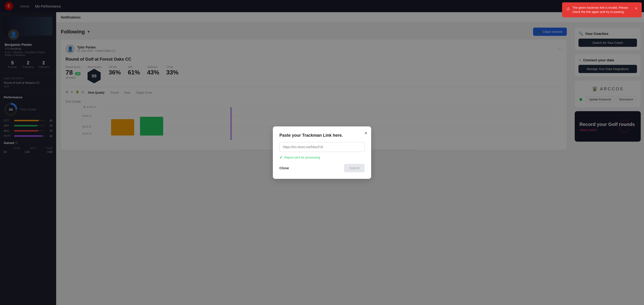  I want to click on modal-close-icon: ×, so click(366, 133).